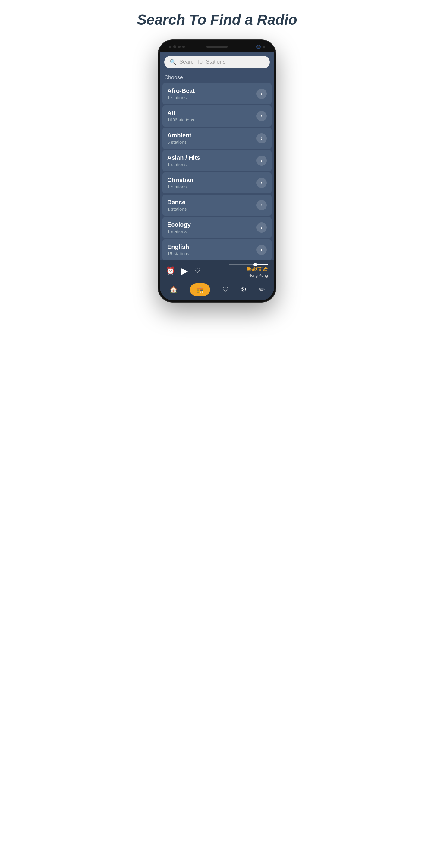 This screenshot has height=868, width=434. What do you see at coordinates (177, 205) in the screenshot?
I see `genre-text-5: Dance 1 stations` at bounding box center [177, 205].